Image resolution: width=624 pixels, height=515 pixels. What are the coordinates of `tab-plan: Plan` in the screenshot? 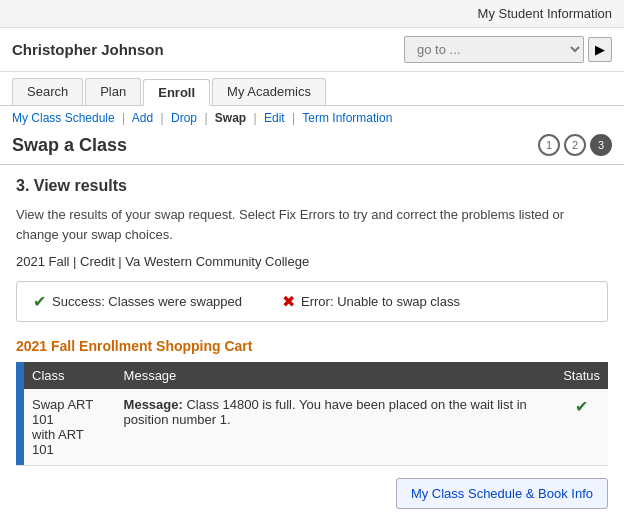 It's located at (113, 92).